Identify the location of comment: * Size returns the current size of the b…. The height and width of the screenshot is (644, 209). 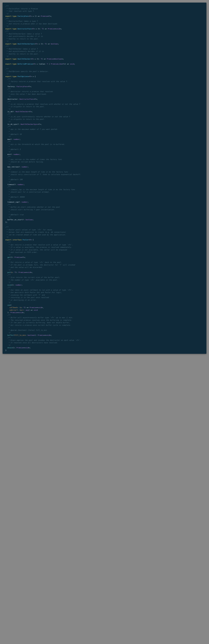
(33, 278).